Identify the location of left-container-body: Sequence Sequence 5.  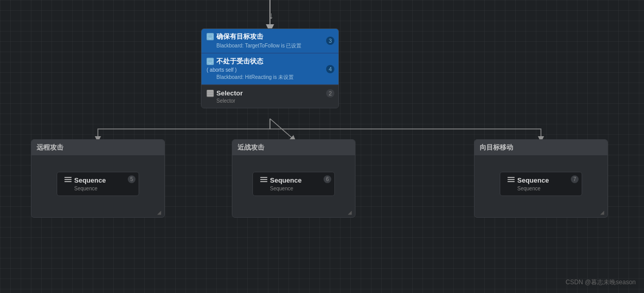
(98, 186).